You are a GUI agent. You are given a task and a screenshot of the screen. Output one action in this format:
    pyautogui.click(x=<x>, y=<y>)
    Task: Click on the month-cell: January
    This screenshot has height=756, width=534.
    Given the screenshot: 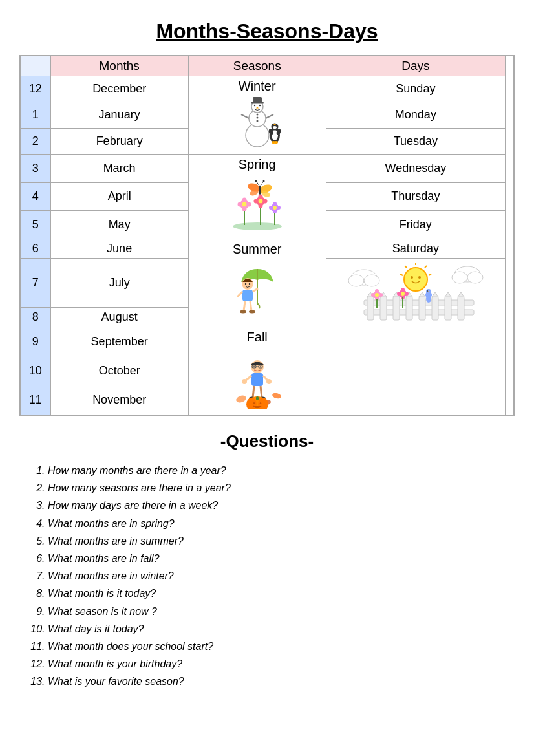 What is the action you would take?
    pyautogui.click(x=119, y=115)
    